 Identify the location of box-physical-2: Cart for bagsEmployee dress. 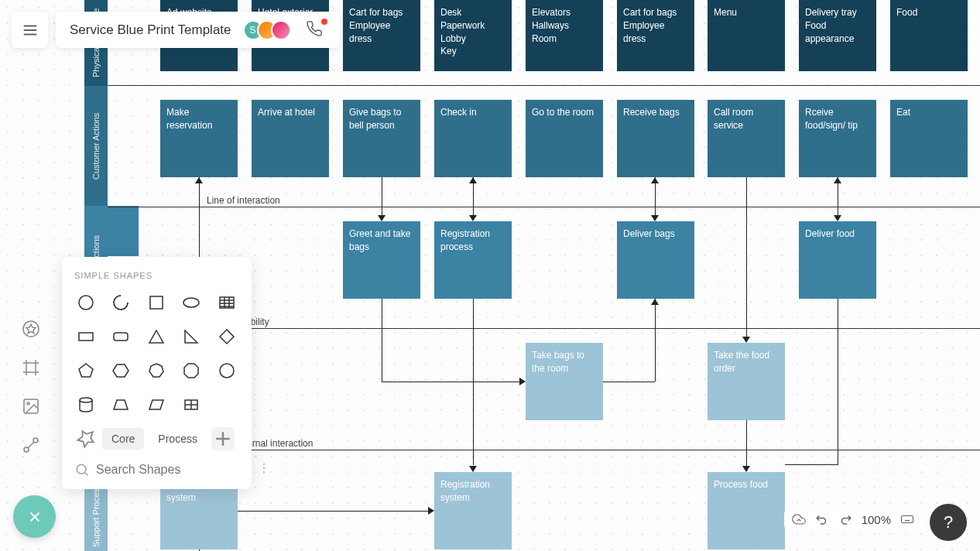
(382, 36).